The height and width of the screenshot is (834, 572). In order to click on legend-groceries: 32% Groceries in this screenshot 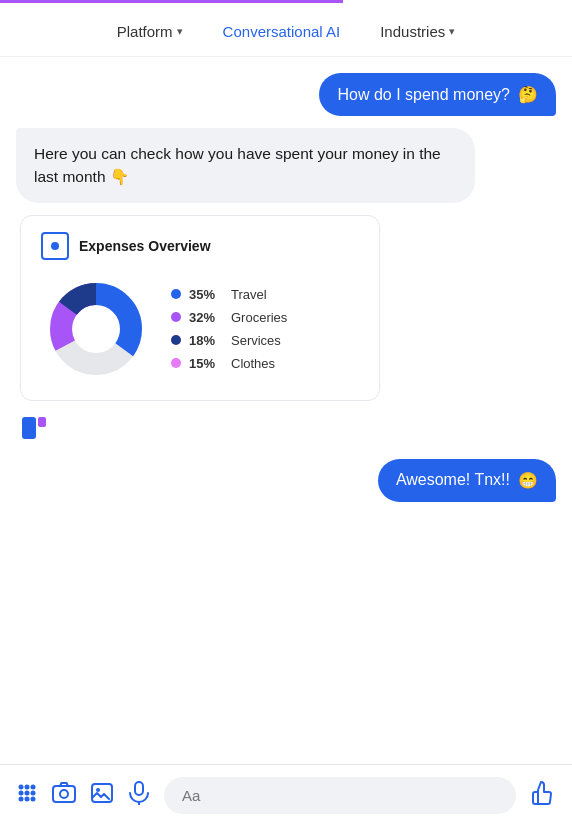, I will do `click(229, 318)`.